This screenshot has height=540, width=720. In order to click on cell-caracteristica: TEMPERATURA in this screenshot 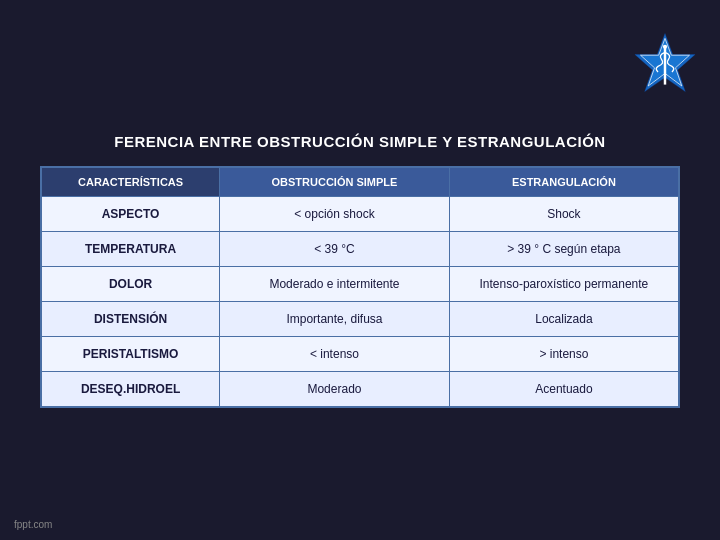, I will do `click(130, 248)`.